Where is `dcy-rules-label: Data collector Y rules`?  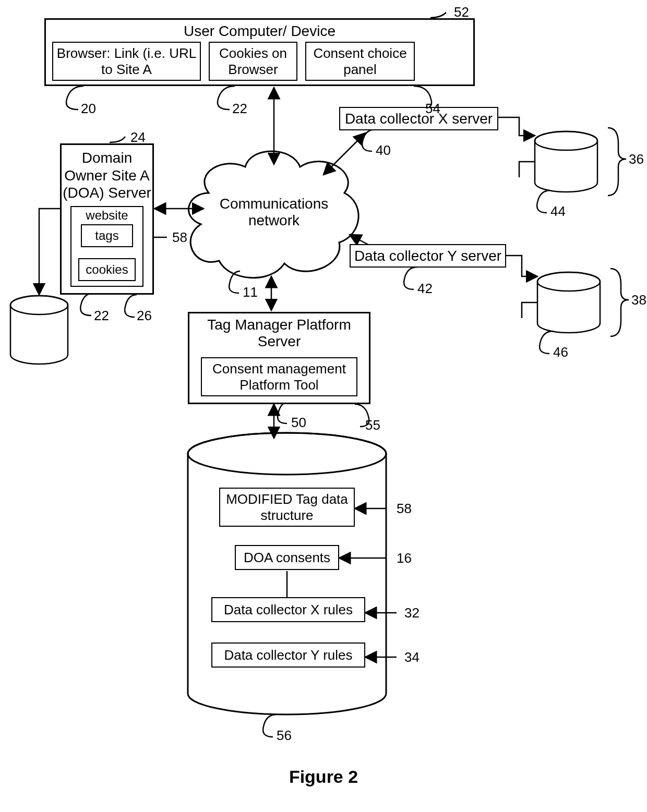 dcy-rules-label: Data collector Y rules is located at coordinates (288, 655).